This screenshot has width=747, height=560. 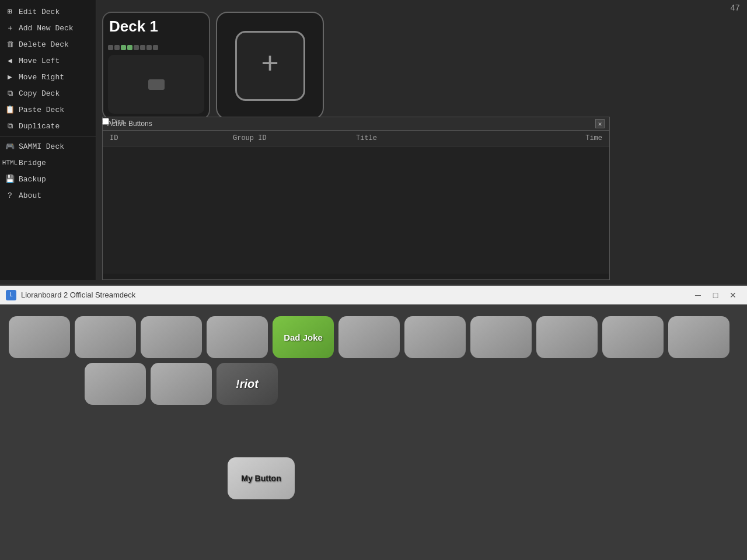 I want to click on sidebar-item-paste-deck: 📋 Paste Deck, so click(x=48, y=110).